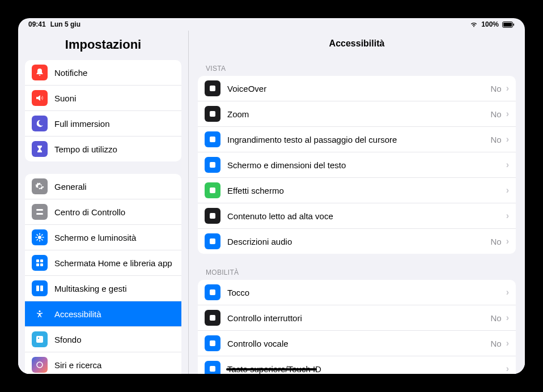 The width and height of the screenshot is (543, 392). I want to click on section-header: VISTA, so click(357, 67).